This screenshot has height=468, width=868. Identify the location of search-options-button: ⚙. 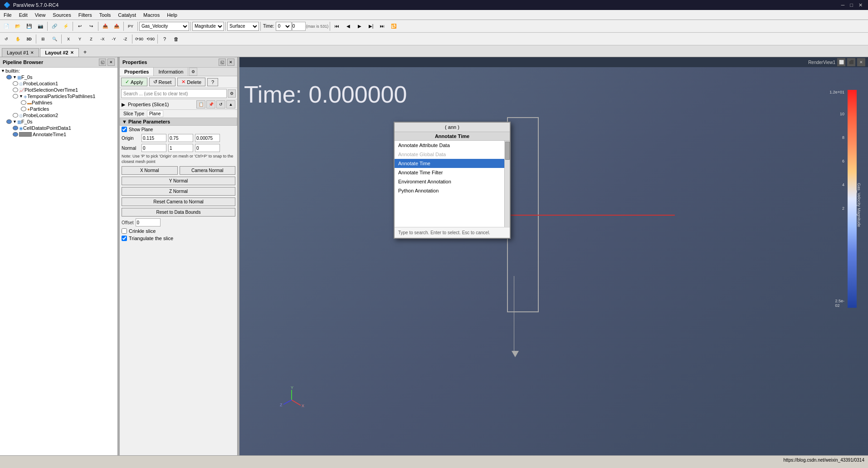
(232, 94).